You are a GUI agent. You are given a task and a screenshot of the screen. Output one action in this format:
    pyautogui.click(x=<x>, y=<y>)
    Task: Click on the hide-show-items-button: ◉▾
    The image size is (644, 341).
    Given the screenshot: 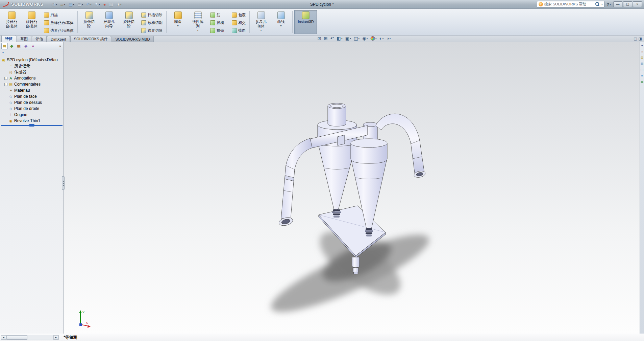 What is the action you would take?
    pyautogui.click(x=365, y=39)
    